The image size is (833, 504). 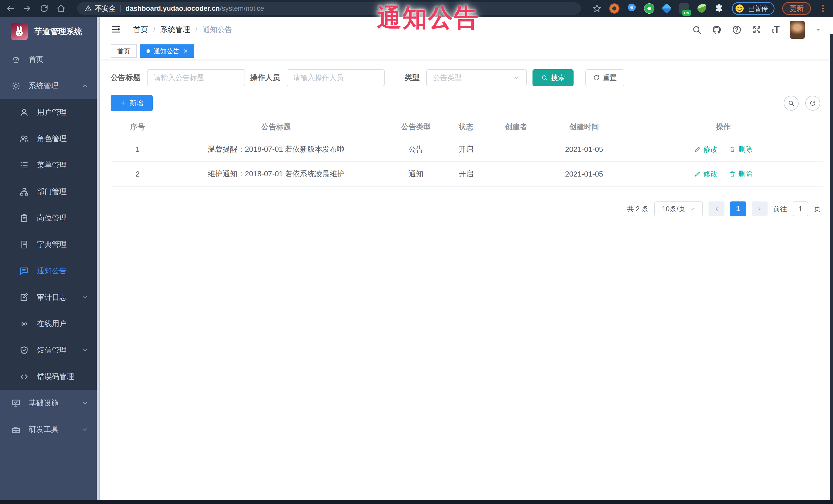 I want to click on page-unit-label: 页, so click(x=817, y=209).